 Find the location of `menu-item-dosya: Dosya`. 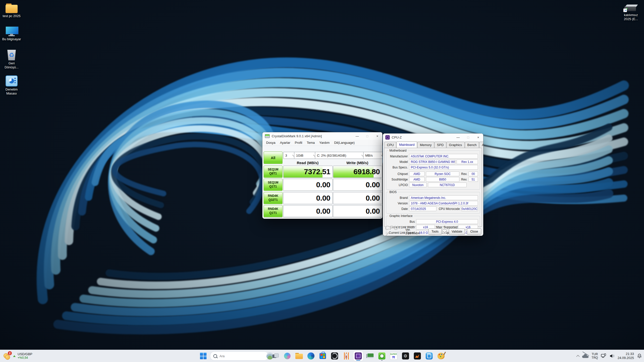

menu-item-dosya: Dosya is located at coordinates (271, 143).